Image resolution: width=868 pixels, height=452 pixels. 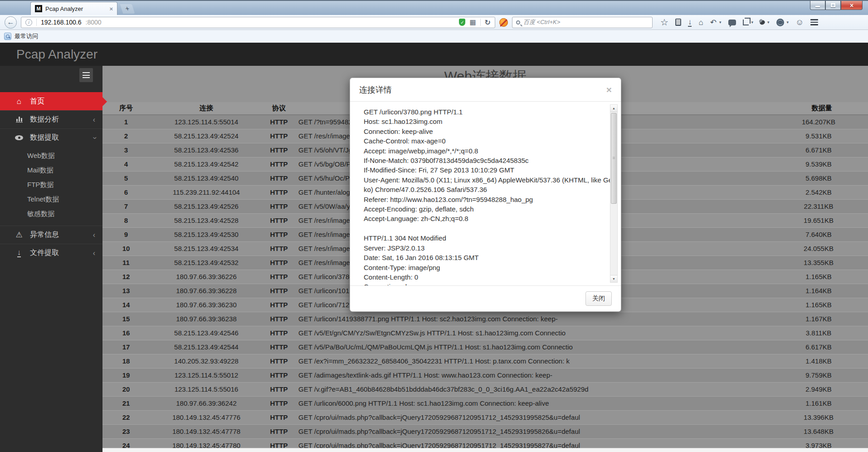 What do you see at coordinates (814, 22) in the screenshot?
I see `menu-icon` at bounding box center [814, 22].